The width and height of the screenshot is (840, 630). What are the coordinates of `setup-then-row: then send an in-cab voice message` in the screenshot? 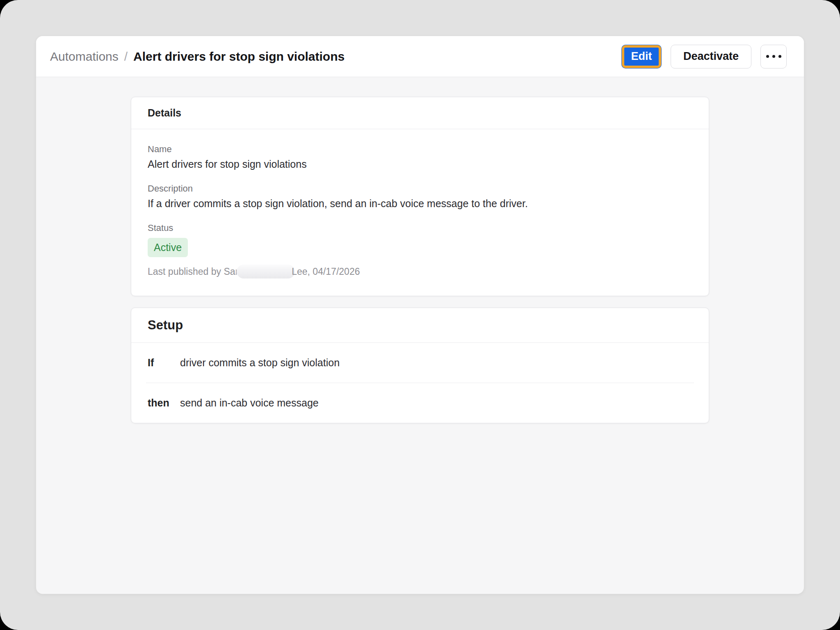 It's located at (420, 403).